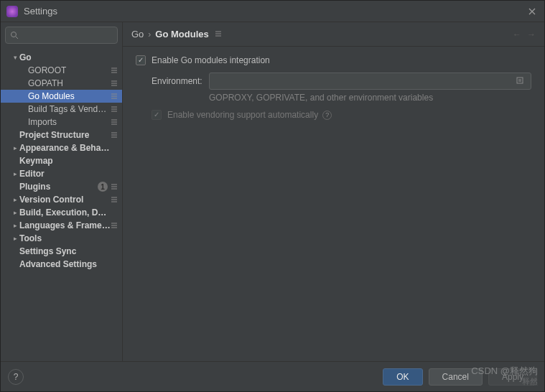 Image resolution: width=545 pixels, height=392 pixels. What do you see at coordinates (65, 57) in the screenshot?
I see `tree-node-label: Go` at bounding box center [65, 57].